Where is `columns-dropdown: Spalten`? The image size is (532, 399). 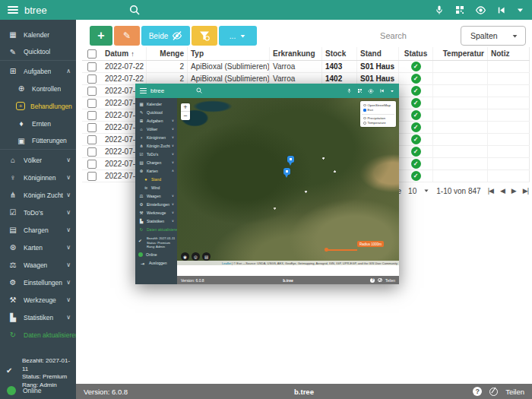
columns-dropdown: Spalten is located at coordinates (493, 36).